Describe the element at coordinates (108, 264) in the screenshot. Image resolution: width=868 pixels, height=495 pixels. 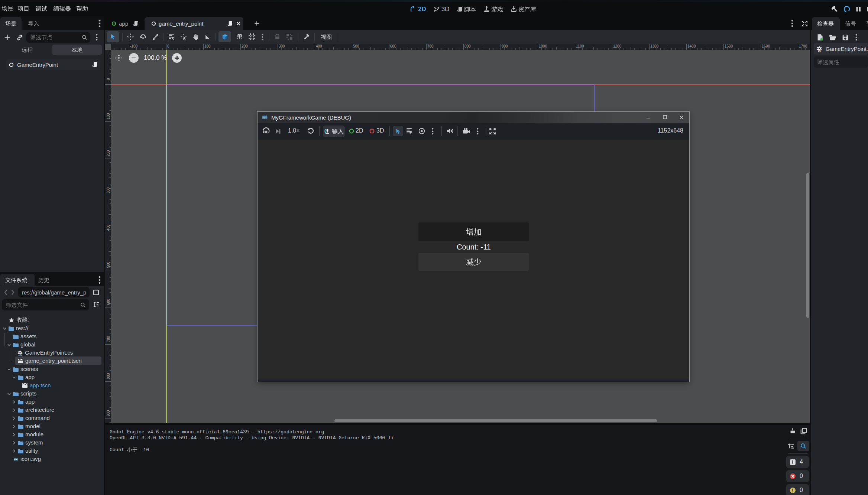
I see `svg-text: 500` at that location.